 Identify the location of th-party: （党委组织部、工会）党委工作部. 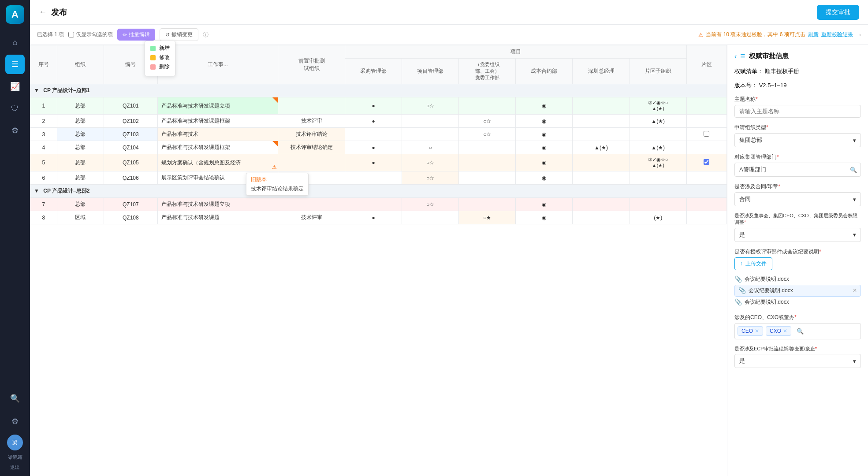
(488, 71).